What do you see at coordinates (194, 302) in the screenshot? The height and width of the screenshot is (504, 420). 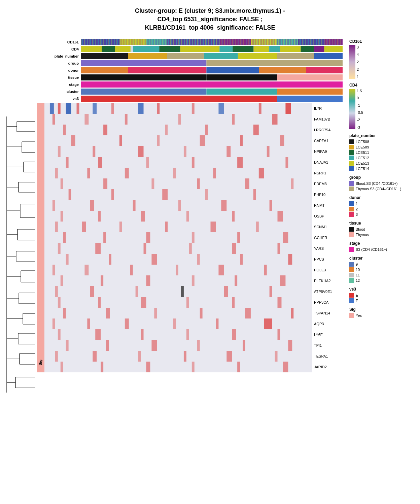 I see `gene-row-ppp3ca: PPP3CA` at bounding box center [194, 302].